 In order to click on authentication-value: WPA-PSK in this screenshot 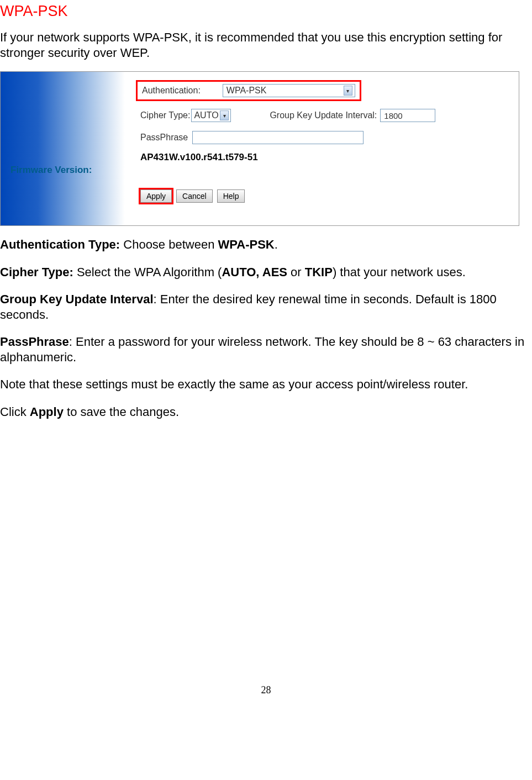, I will do `click(246, 91)`.